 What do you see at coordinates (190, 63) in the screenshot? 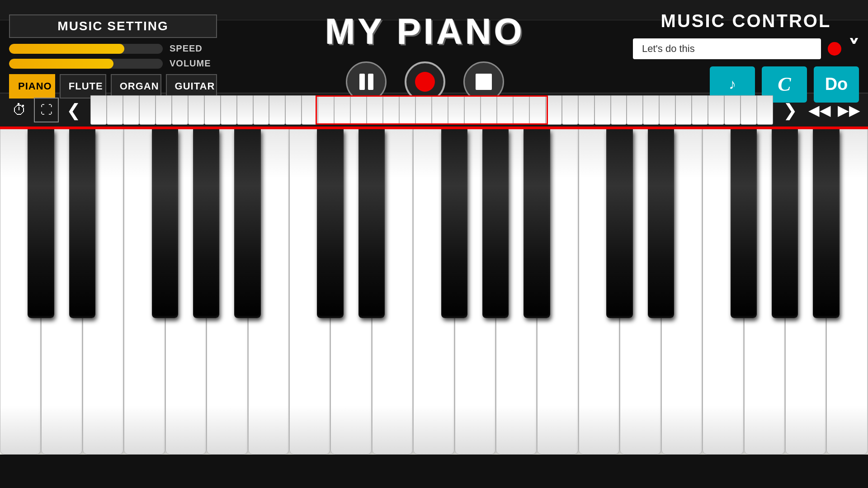
I see `volume-label: VOLUME` at bounding box center [190, 63].